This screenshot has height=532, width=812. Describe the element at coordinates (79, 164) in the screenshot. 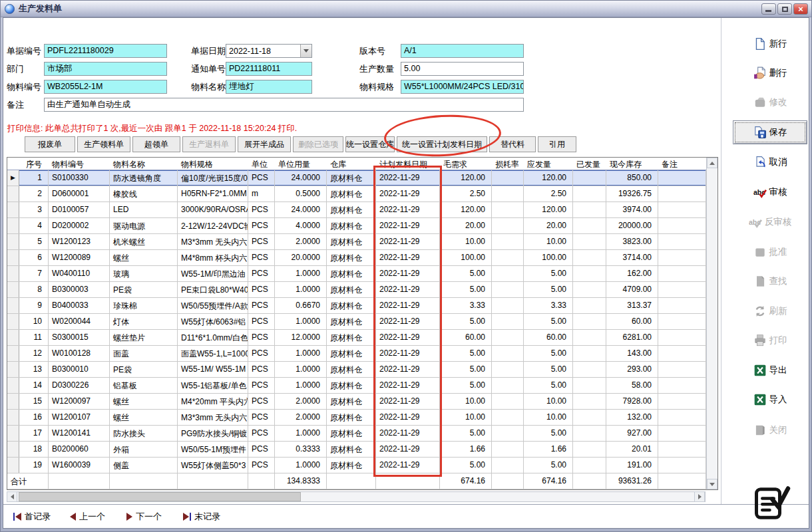

I see `column-header-material-code: 物料编号` at that location.